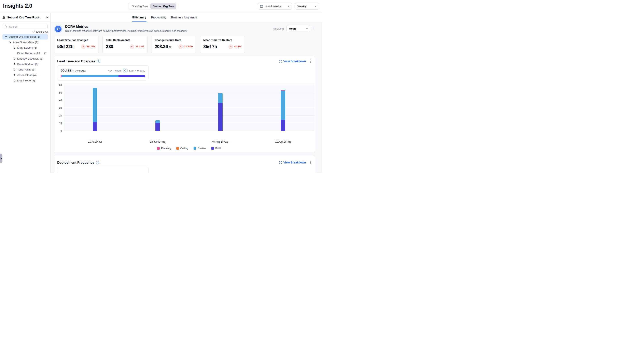 This screenshot has height=346, width=644. I want to click on expand-all-button: Expand All, so click(25, 32).